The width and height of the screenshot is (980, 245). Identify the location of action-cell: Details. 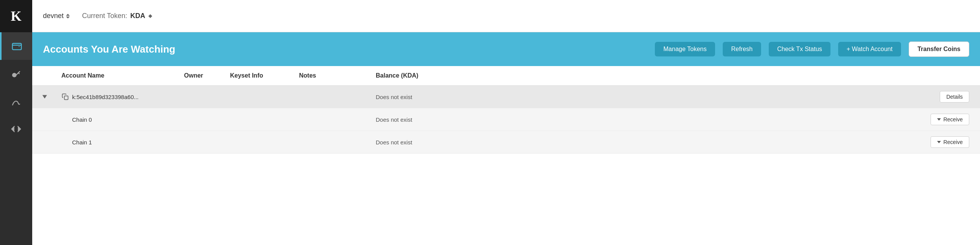
(939, 97).